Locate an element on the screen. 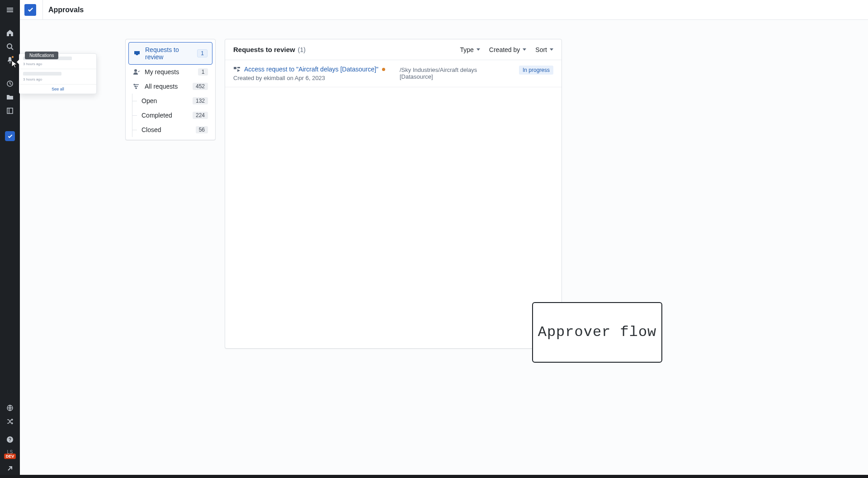 The height and width of the screenshot is (478, 868). notifications-tooltip: Notifications is located at coordinates (42, 55).